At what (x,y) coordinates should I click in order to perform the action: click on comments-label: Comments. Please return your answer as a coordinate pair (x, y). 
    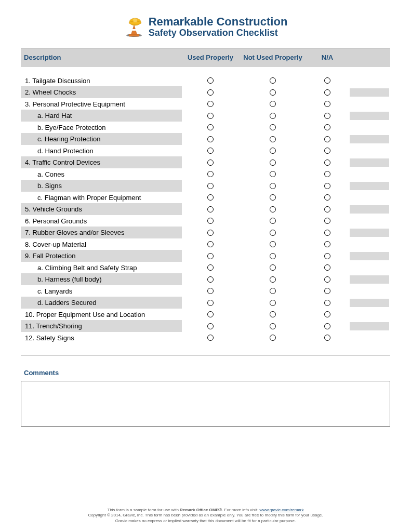
    Looking at the image, I should click on (206, 373).